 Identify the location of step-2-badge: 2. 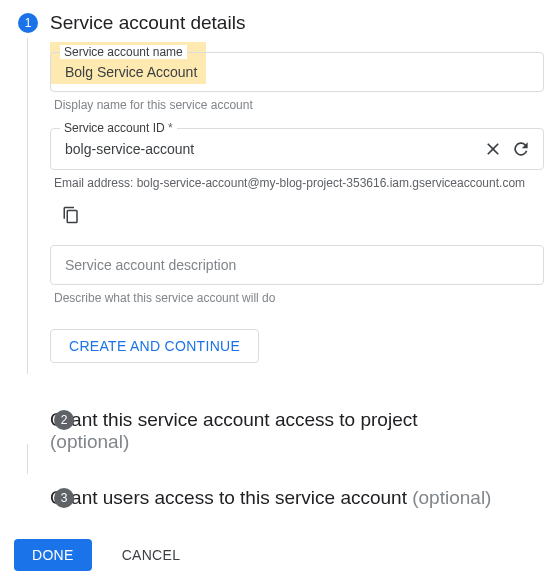
(64, 420).